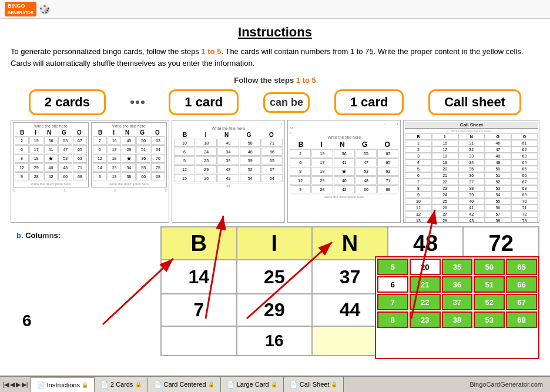 The width and height of the screenshot is (550, 392). Describe the element at coordinates (275, 58) in the screenshot. I see `instructions-paragraph: To generate personnalized bingo cards, f…` at that location.